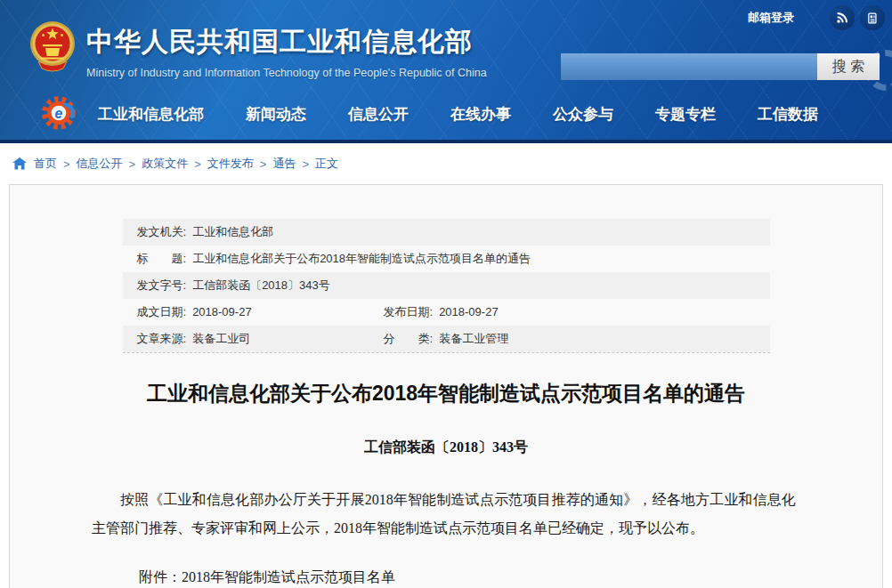 The width and height of the screenshot is (892, 588). I want to click on meta-row-title: 标 题: 工业和信息化部关于公布2018年智能制造试点示范项目名单的通告, so click(447, 259).